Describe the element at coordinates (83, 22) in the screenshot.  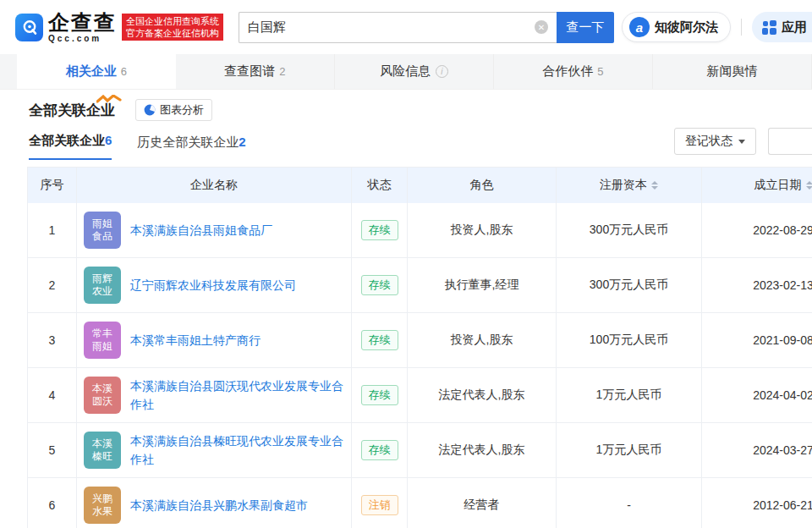
I see `brand-name: 企查查` at that location.